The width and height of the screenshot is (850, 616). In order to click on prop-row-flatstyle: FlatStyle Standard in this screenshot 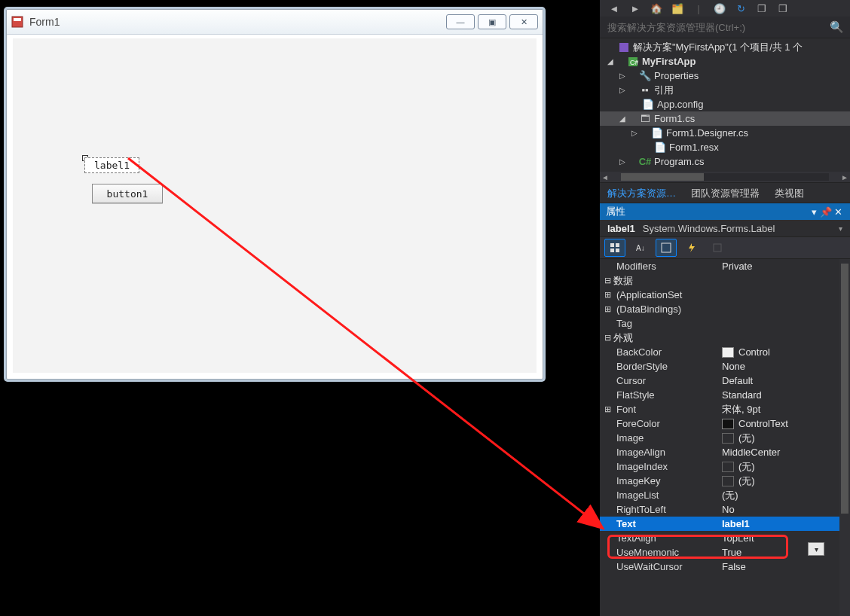, I will do `click(725, 395)`.